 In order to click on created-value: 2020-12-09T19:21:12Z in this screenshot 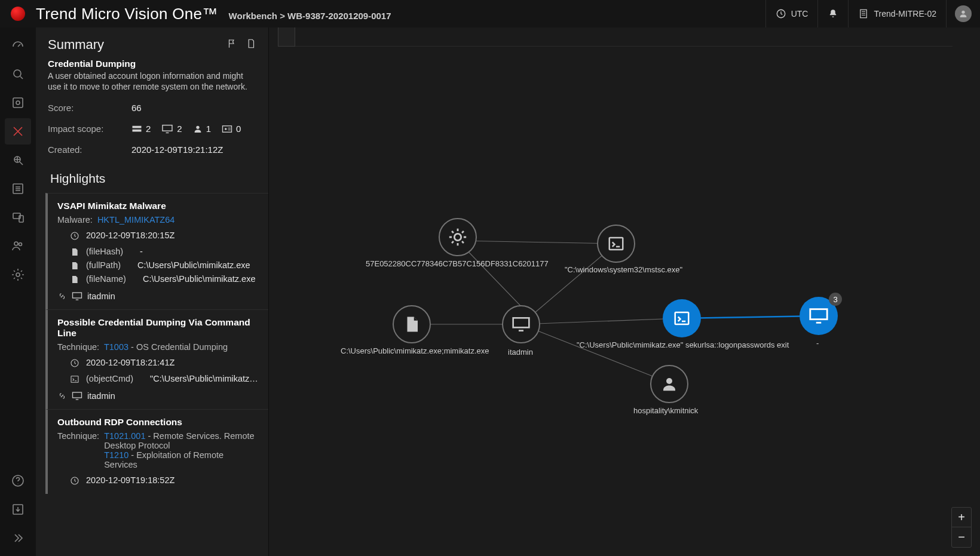, I will do `click(177, 149)`.